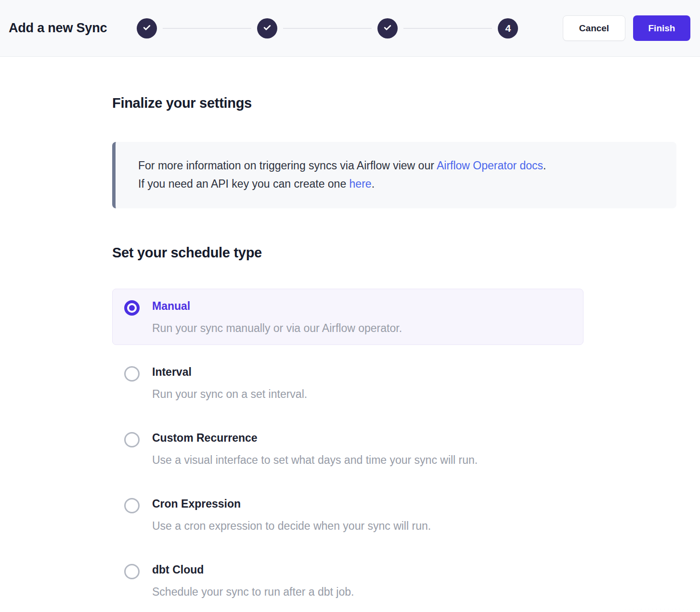  What do you see at coordinates (267, 28) in the screenshot?
I see `step-2-complete` at bounding box center [267, 28].